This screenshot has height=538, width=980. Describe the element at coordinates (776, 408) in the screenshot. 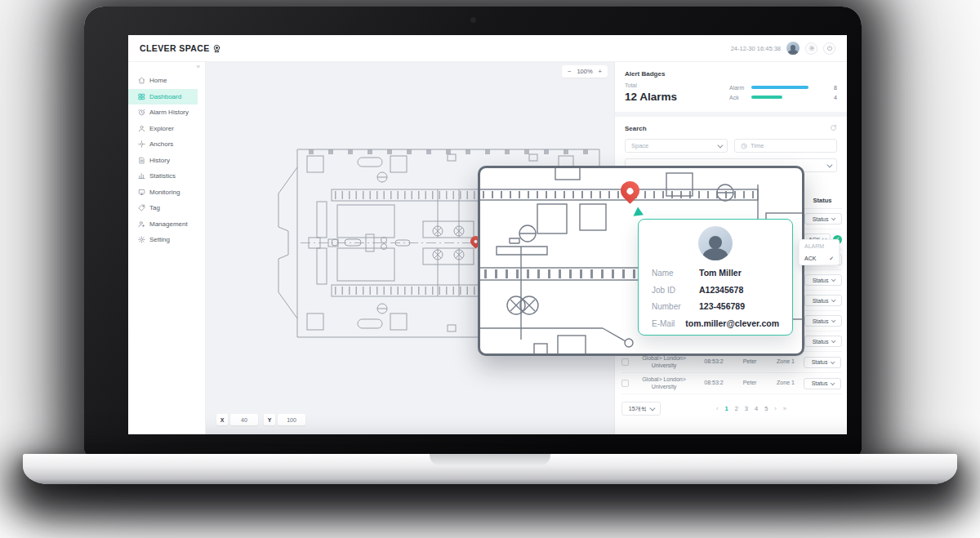

I see `next-page-button: ›` at that location.